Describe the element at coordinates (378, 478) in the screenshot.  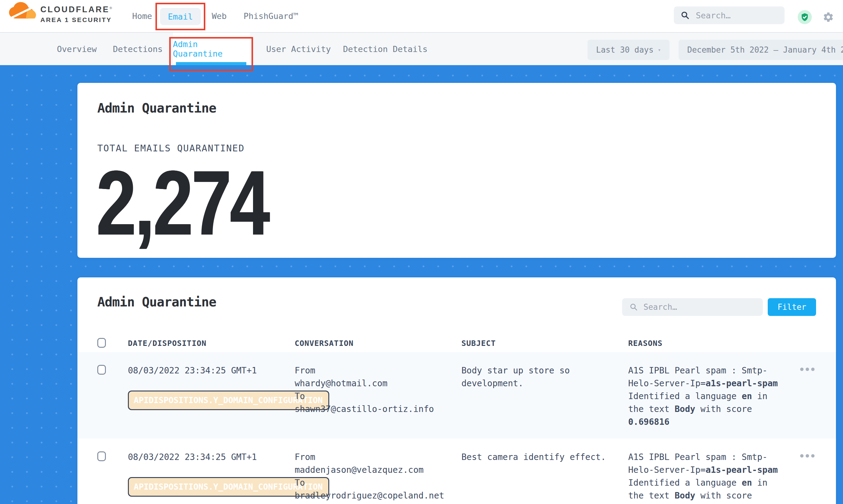
I see `row-conversation: From maddenjason@velazquez.com To bradle…` at that location.